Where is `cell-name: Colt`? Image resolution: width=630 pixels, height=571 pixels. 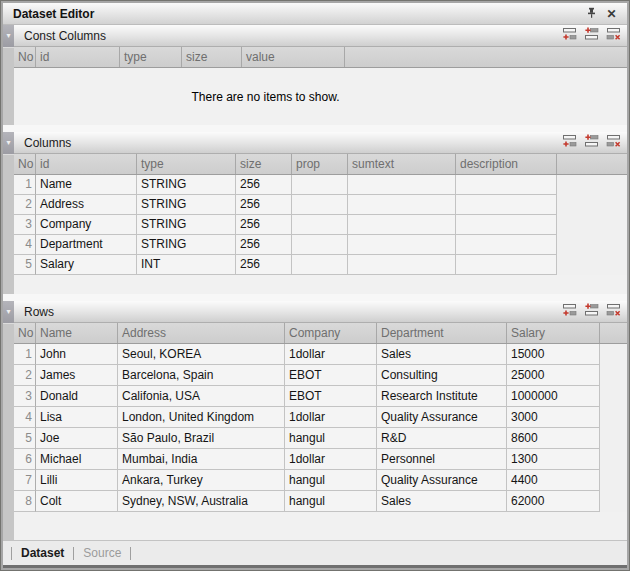 cell-name: Colt is located at coordinates (77, 502).